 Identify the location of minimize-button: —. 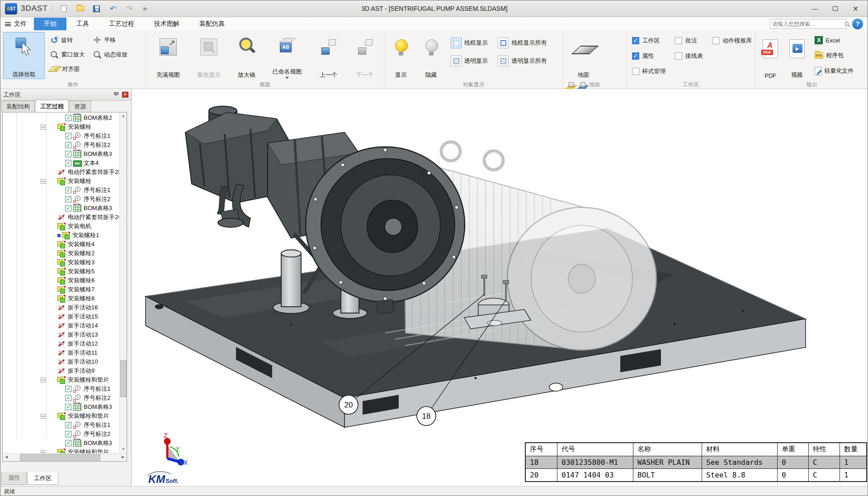
(815, 9).